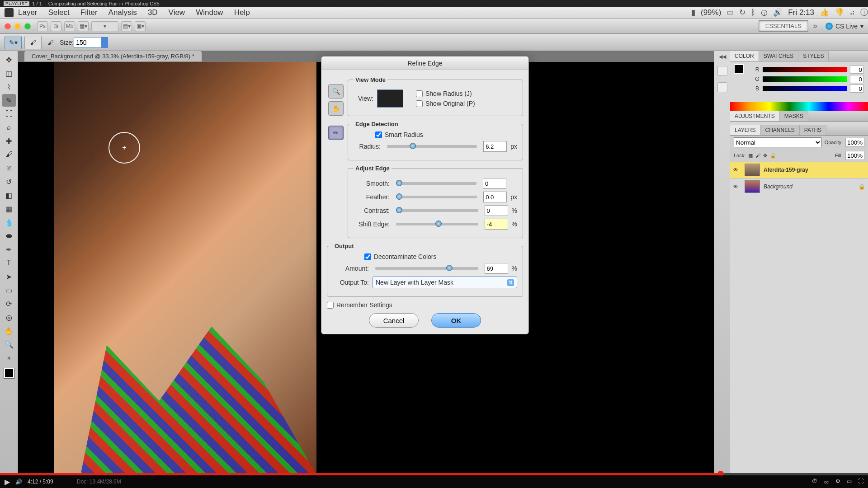 The width and height of the screenshot is (868, 488). Describe the element at coordinates (436, 183) in the screenshot. I see `smooth-slider` at that location.